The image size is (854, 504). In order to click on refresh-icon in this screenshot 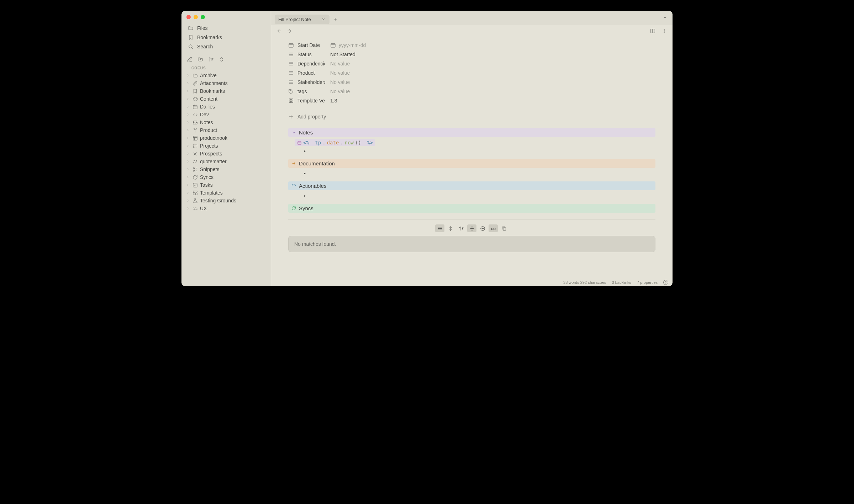, I will do `click(195, 177)`.